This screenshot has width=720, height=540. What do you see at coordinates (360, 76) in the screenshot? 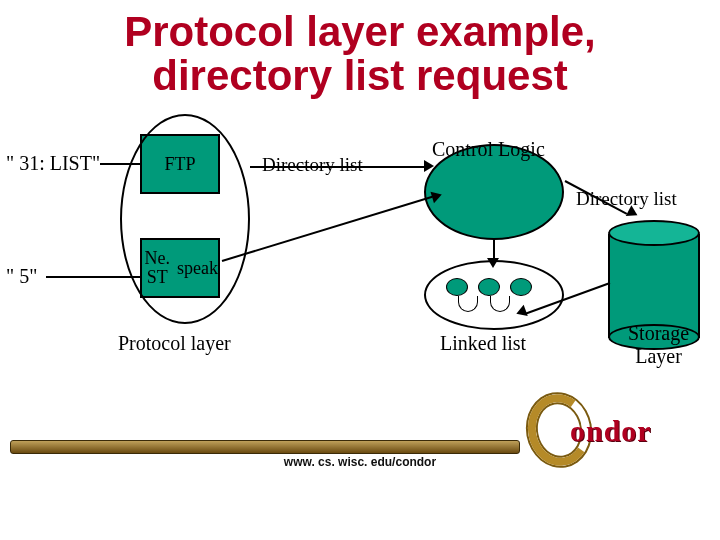
I see `title-line-2: directory list request` at bounding box center [360, 76].